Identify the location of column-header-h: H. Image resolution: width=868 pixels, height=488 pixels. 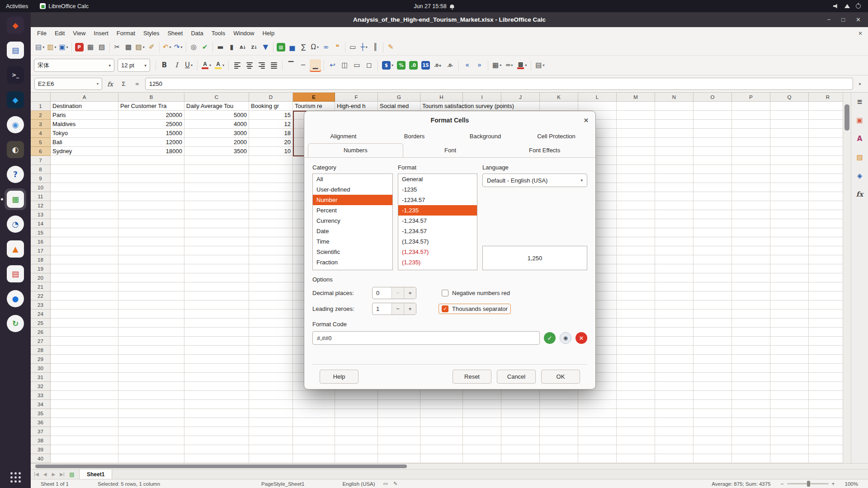
(442, 97).